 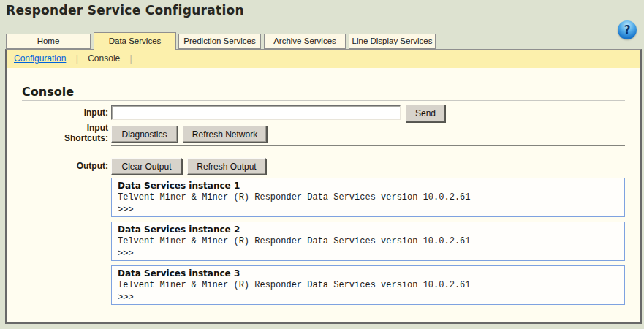 What do you see at coordinates (368, 241) in the screenshot?
I see `output-panel-instance-2: Data Services instance 2 Telvent Miner &…` at bounding box center [368, 241].